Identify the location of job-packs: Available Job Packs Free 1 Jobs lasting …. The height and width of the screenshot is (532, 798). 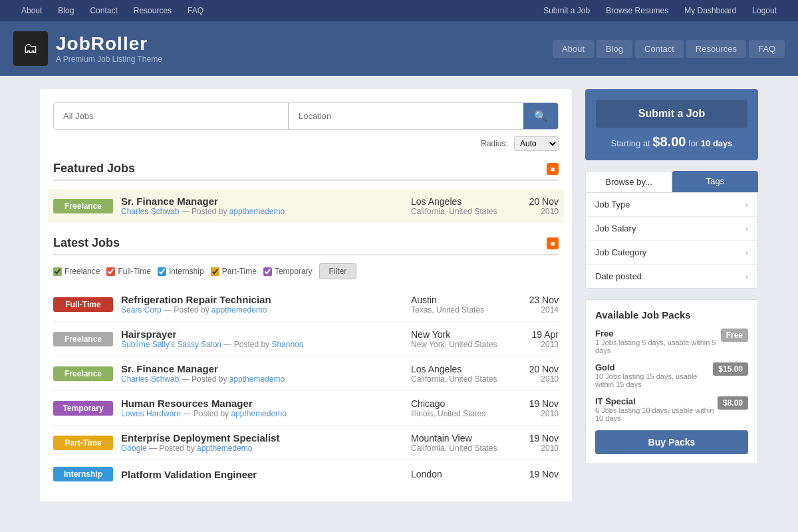
(672, 382).